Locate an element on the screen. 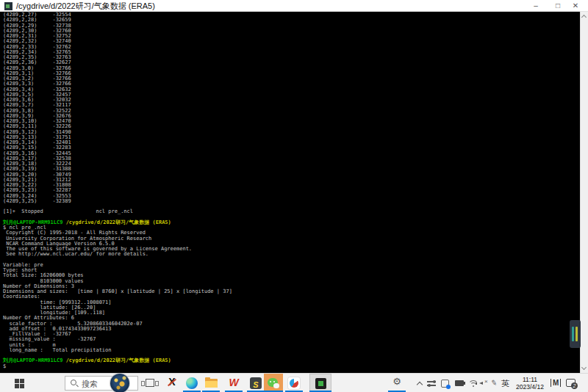 This screenshot has width=588, height=392. widget-teal-bar is located at coordinates (573, 334).